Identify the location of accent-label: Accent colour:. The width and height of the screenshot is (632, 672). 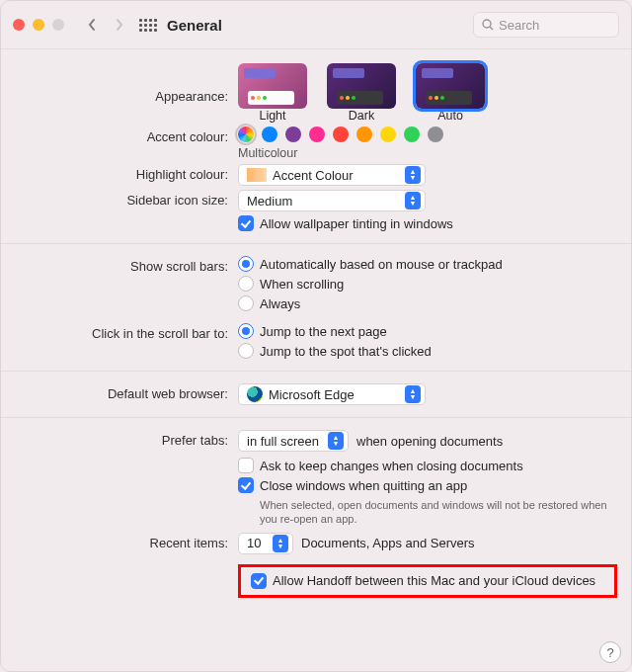
(126, 135).